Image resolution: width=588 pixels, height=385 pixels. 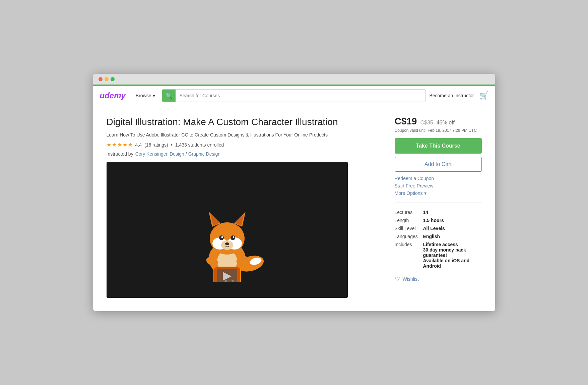 What do you see at coordinates (438, 164) in the screenshot?
I see `add-to-cart-button: Add to Cart` at bounding box center [438, 164].